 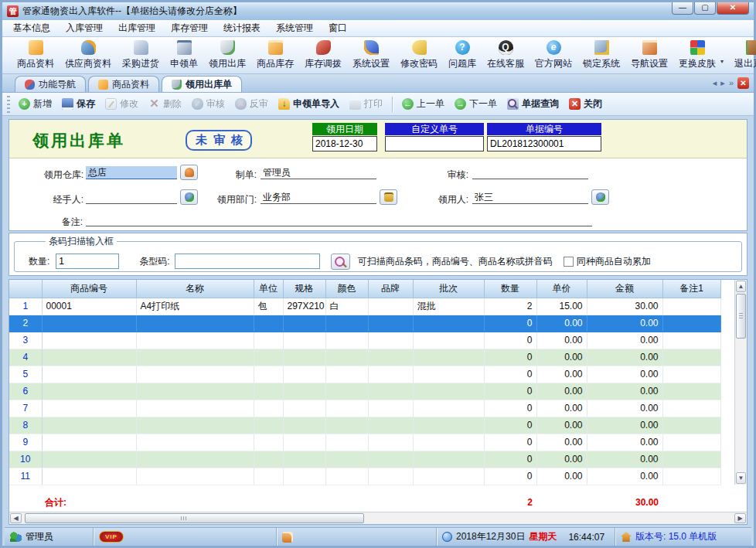 What do you see at coordinates (553, 56) in the screenshot?
I see `official-website-button: 官方网站` at bounding box center [553, 56].